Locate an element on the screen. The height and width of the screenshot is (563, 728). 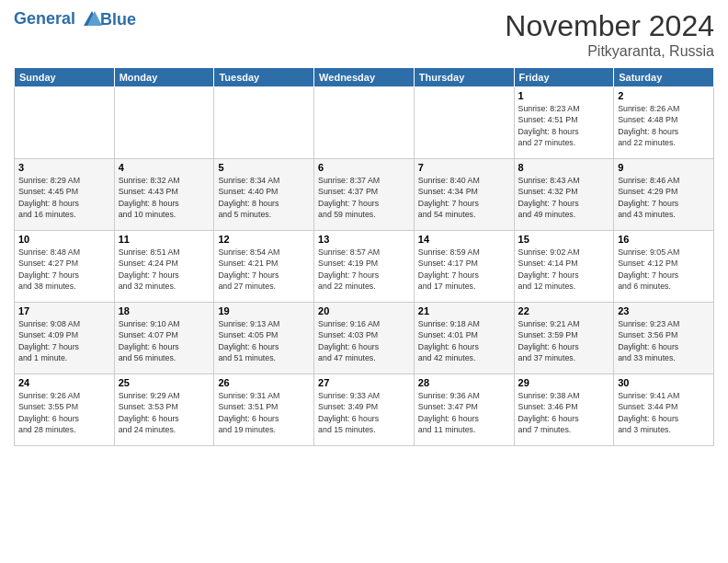
calendar-cell: 10Sunrise: 8:48 AM Sunset: 4:27 PM Dayli… is located at coordinates (64, 267).